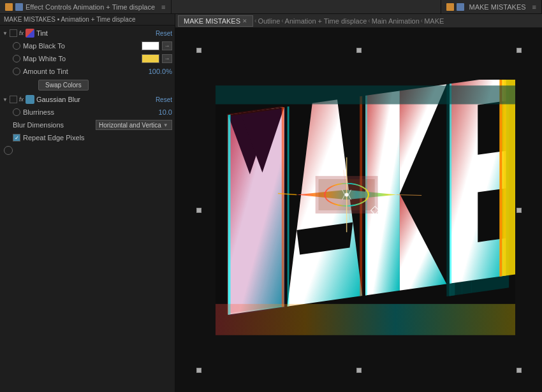 Image resolution: width=542 pixels, height=392 pixels. What do you see at coordinates (17, 59) in the screenshot?
I see `map-white-icon` at bounding box center [17, 59].